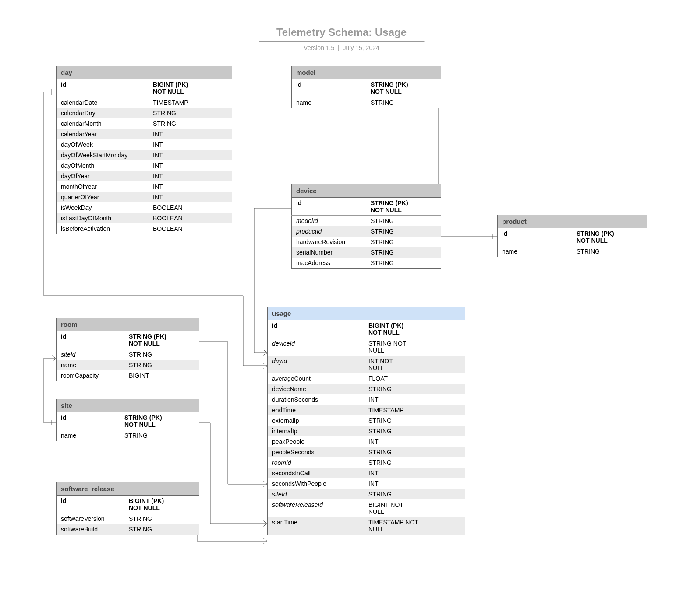 The image size is (683, 616). Describe the element at coordinates (366, 252) in the screenshot. I see `entity-row: serialNumberSTRING` at that location.